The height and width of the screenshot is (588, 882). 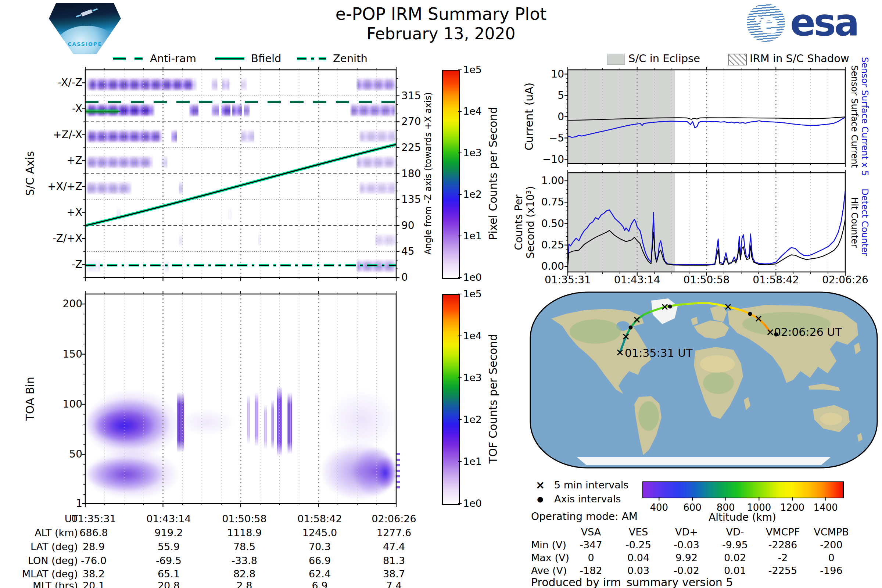 I want to click on ephemeris-cell: 01:50:58, so click(x=244, y=519).